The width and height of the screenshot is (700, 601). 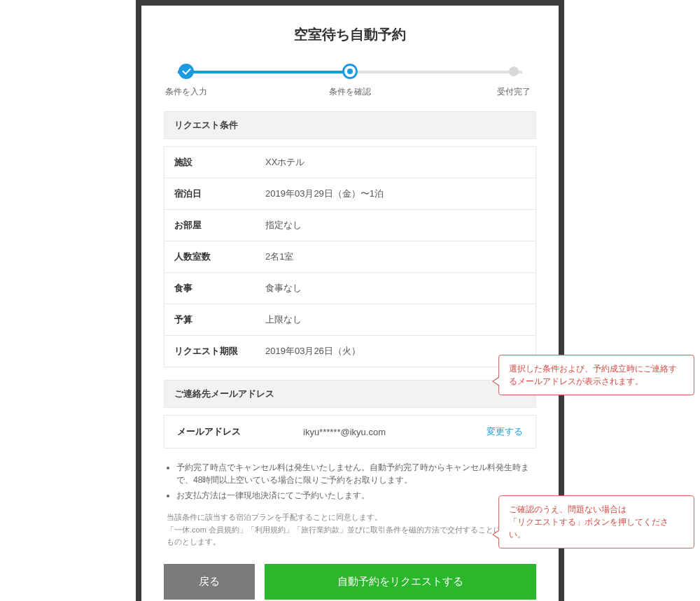 What do you see at coordinates (396, 320) in the screenshot?
I see `row-value-budget: 上限なし` at bounding box center [396, 320].